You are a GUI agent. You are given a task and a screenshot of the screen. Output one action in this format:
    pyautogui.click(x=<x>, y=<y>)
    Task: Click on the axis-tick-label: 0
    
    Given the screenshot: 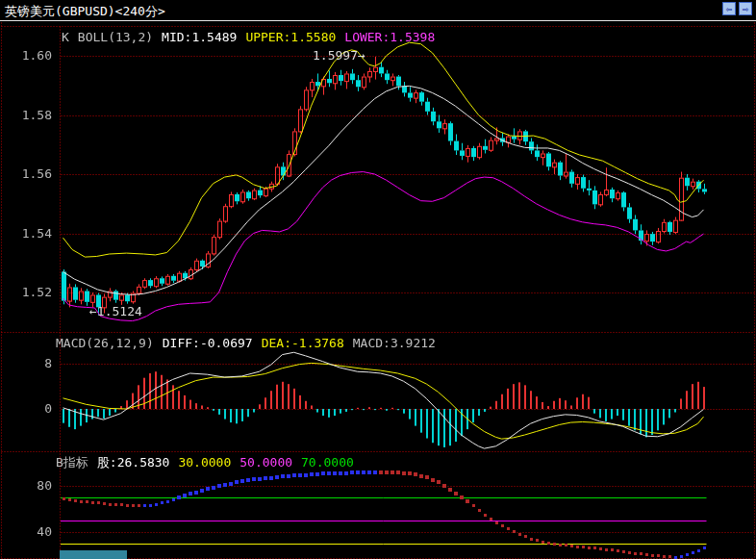 What is the action you would take?
    pyautogui.click(x=26, y=408)
    